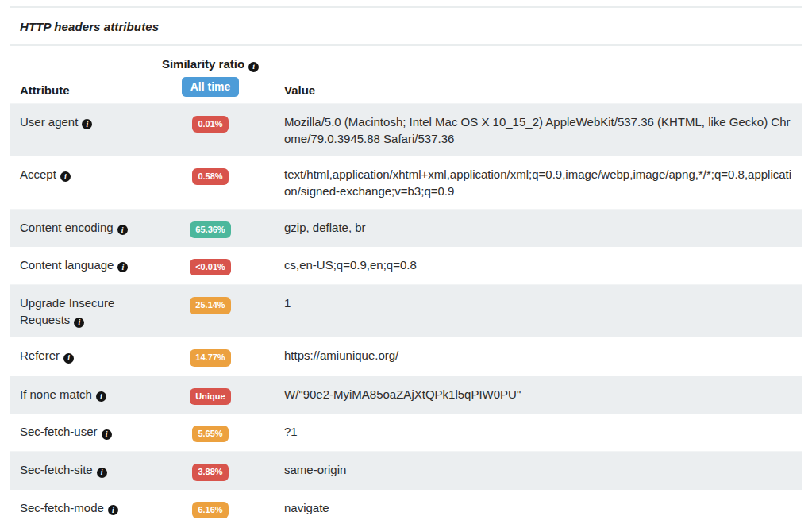 The height and width of the screenshot is (520, 812). Describe the element at coordinates (94, 356) in the screenshot. I see `attribute-name: Refereri` at that location.